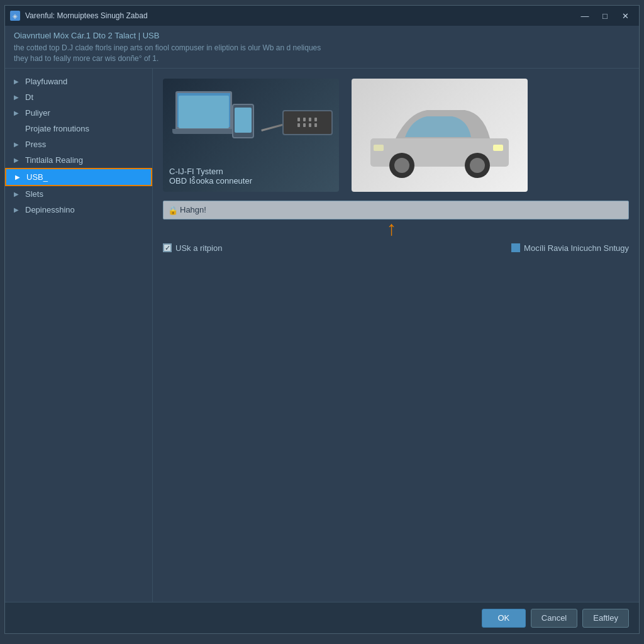  What do you see at coordinates (251, 135) in the screenshot?
I see `device-image: C-IJ-FI Tystern OBD Is̊ooka conneuter` at bounding box center [251, 135].